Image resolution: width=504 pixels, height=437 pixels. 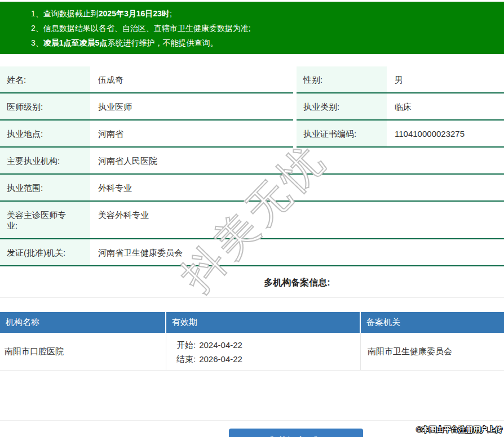 What do you see at coordinates (252, 107) in the screenshot?
I see `info-row-level-category: 医师级别: 执业医师 执业类别: 临床` at bounding box center [252, 107].